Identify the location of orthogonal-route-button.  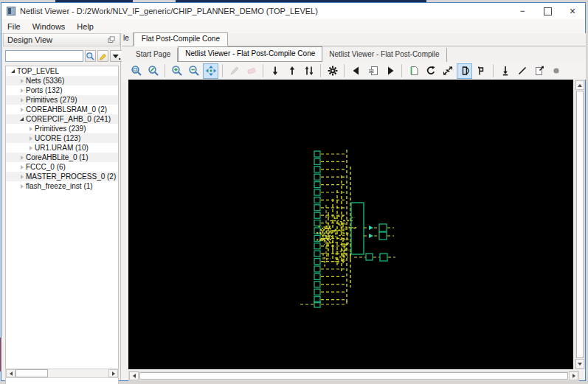
(481, 71).